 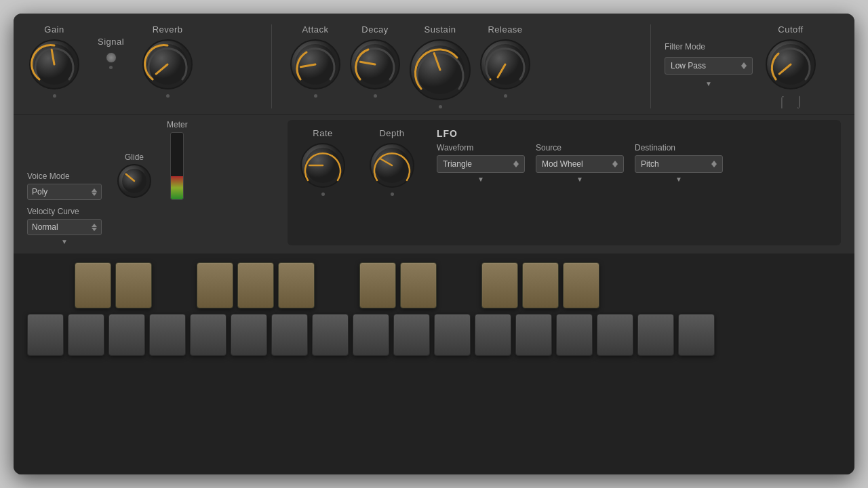 What do you see at coordinates (64, 176) in the screenshot?
I see `voice-mode-label: Voice Mode` at bounding box center [64, 176].